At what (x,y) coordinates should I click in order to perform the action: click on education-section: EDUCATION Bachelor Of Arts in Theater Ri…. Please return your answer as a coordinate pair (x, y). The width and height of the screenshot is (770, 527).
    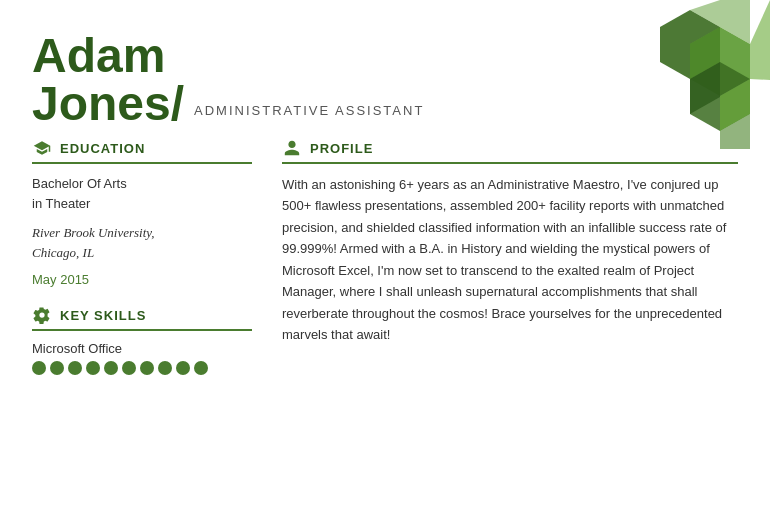
    Looking at the image, I should click on (142, 212).